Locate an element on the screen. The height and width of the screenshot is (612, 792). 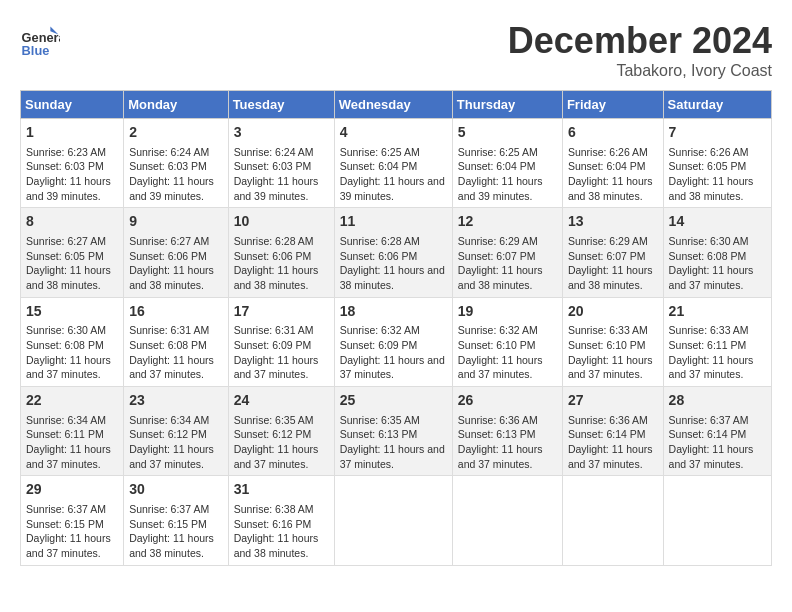
header-saturday: Saturday is located at coordinates (717, 105).